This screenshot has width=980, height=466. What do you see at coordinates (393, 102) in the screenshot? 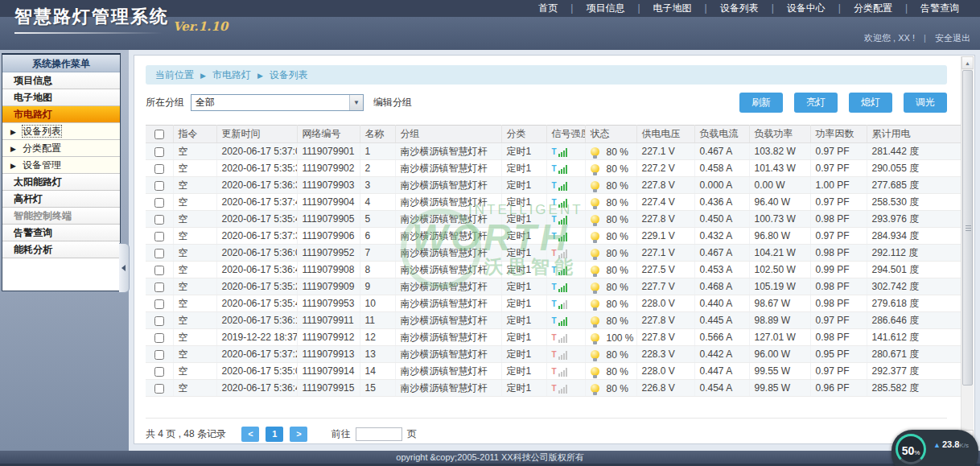
I see `edit-group-button: 编辑分组` at bounding box center [393, 102].